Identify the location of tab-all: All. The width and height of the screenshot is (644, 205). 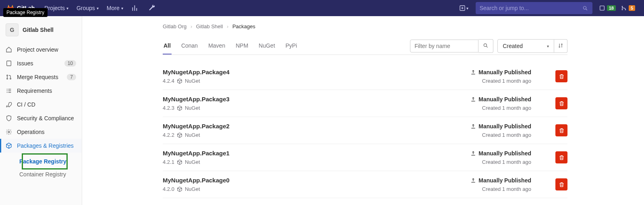
(167, 46).